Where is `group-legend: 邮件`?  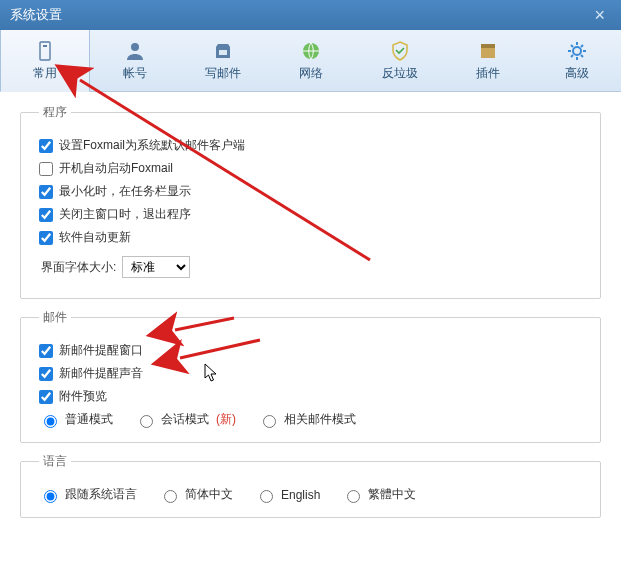
group-legend: 邮件 is located at coordinates (55, 318).